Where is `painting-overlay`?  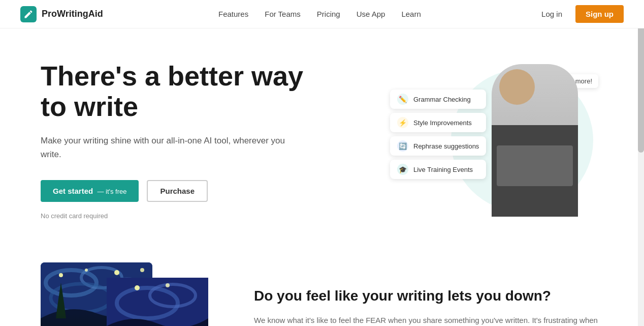 painting-overlay is located at coordinates (157, 302).